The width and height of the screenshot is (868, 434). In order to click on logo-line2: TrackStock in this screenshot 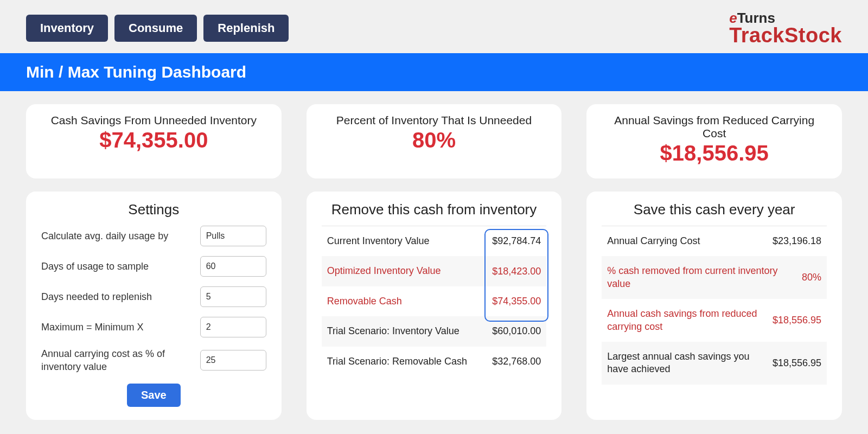, I will do `click(786, 35)`.